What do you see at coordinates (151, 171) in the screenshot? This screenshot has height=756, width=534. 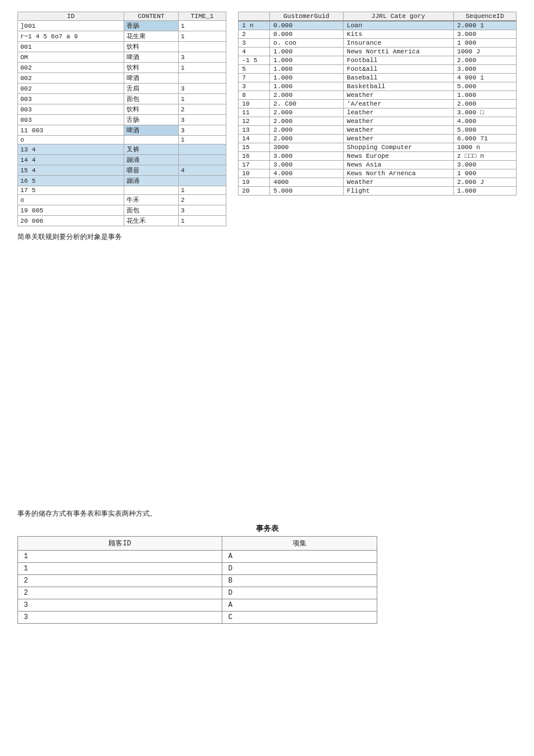 I see `left-table-cell: 嚼嚣` at bounding box center [151, 171].